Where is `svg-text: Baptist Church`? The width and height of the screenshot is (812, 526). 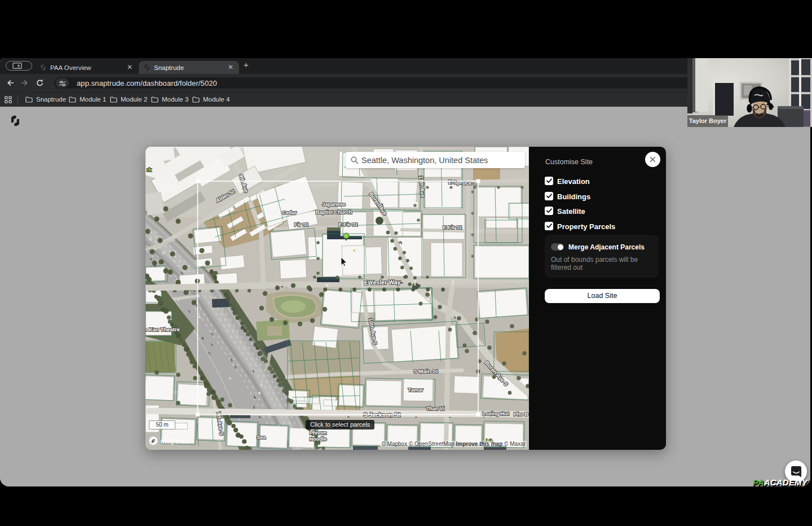 svg-text: Baptist Church is located at coordinates (334, 212).